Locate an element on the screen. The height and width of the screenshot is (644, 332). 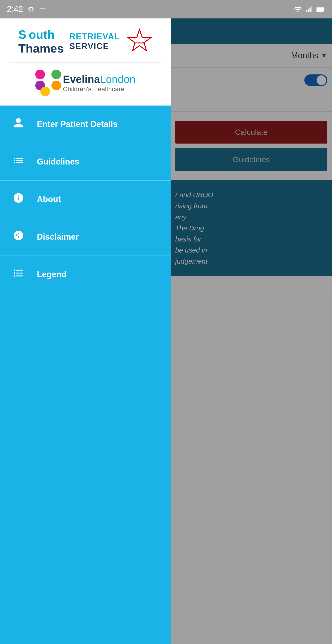
status-bar: 2:42 ⚙ ▭ is located at coordinates (166, 9).